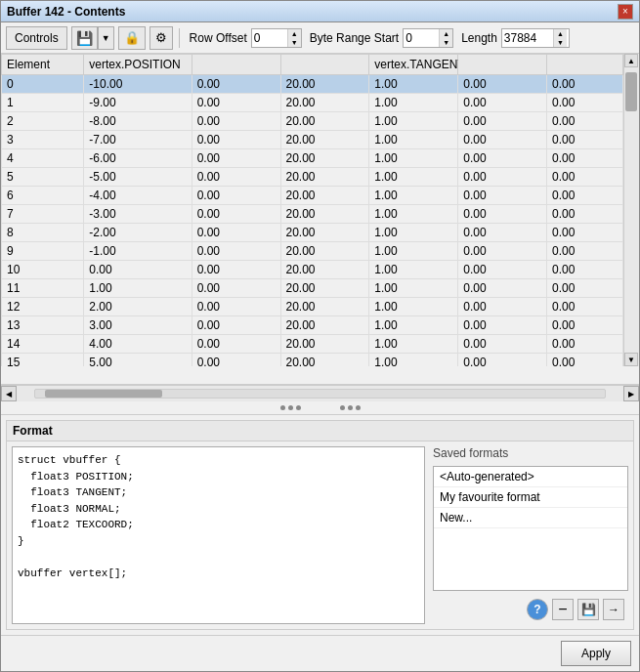 The height and width of the screenshot is (672, 640). Describe the element at coordinates (531, 498) in the screenshot. I see `saved-format-item: My favourite format` at that location.